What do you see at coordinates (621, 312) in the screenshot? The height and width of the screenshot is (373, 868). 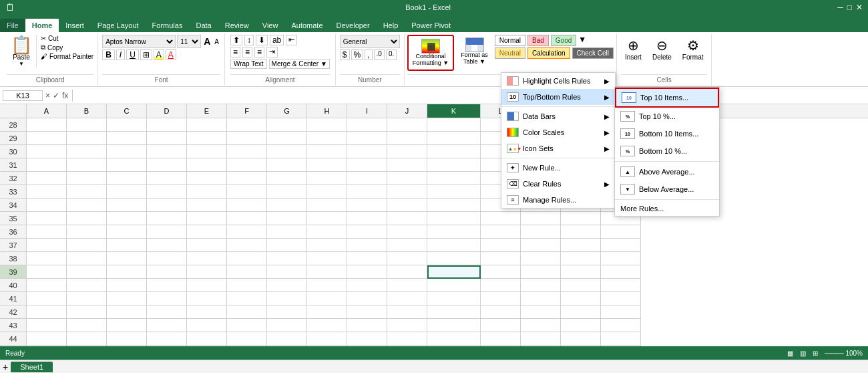 I see `cell-O42` at bounding box center [621, 312].